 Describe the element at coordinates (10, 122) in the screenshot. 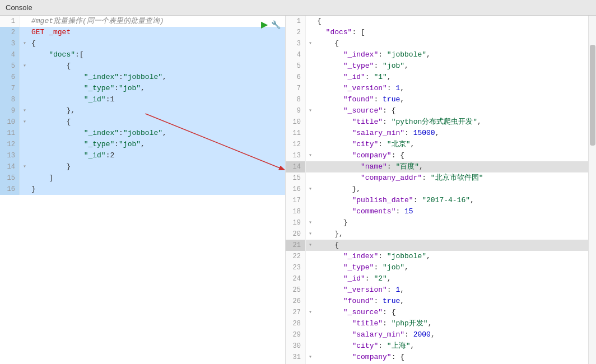

I see `line-number: 10` at that location.